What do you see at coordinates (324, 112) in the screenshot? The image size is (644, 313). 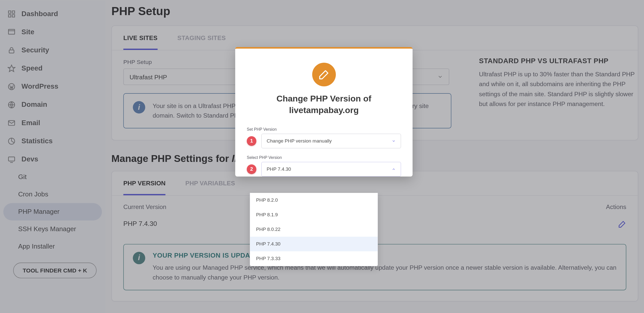 I see `change-php-modal: Change PHP Version of livetampabay.org S…` at bounding box center [324, 112].